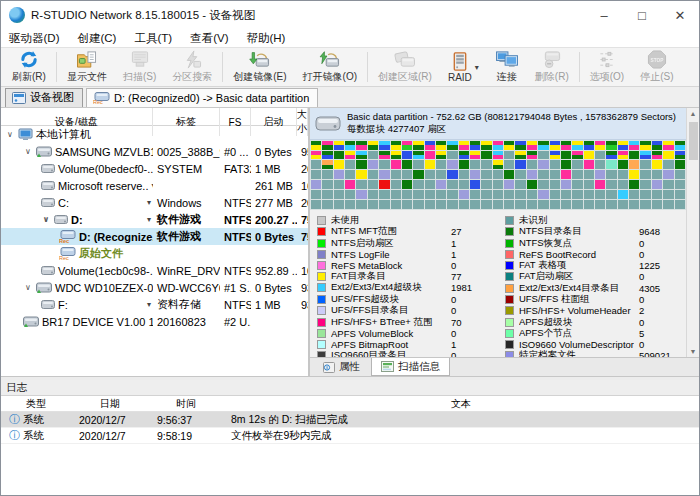 This screenshot has height=496, width=700. Describe the element at coordinates (661, 310) in the screenshot. I see `legend-count: 2` at that location.